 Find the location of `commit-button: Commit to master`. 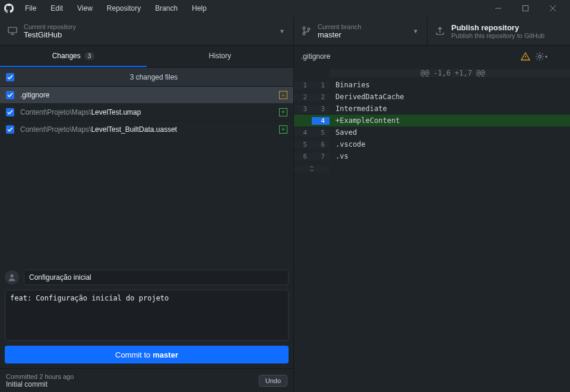

commit-button: Commit to master is located at coordinates (147, 355).